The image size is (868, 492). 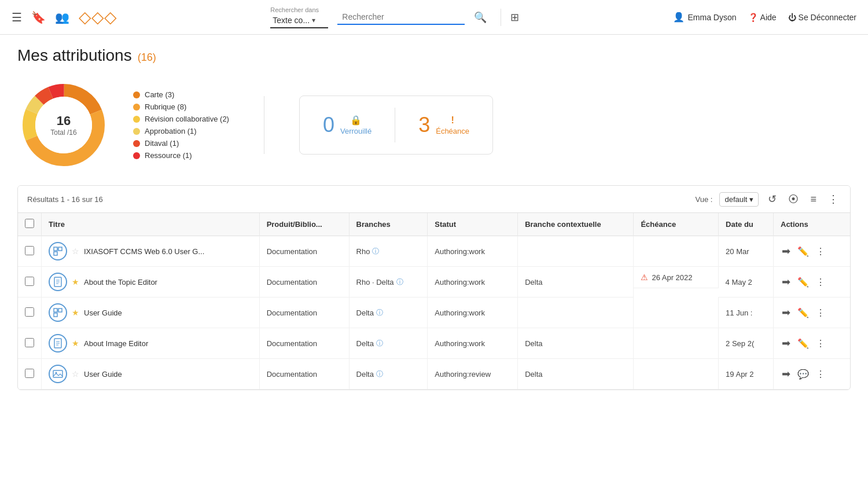 I want to click on stat-inner-divider, so click(x=395, y=125).